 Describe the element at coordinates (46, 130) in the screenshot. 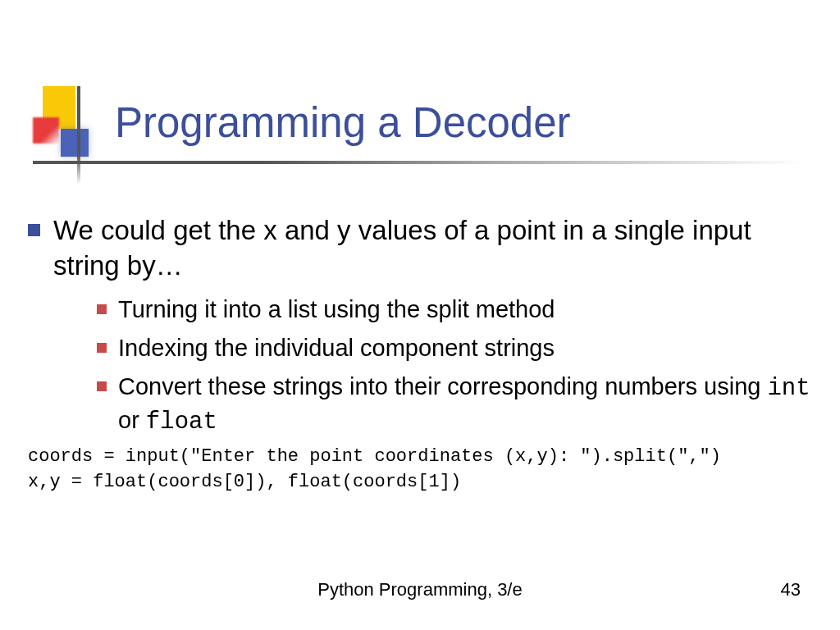

I see `square-red` at that location.